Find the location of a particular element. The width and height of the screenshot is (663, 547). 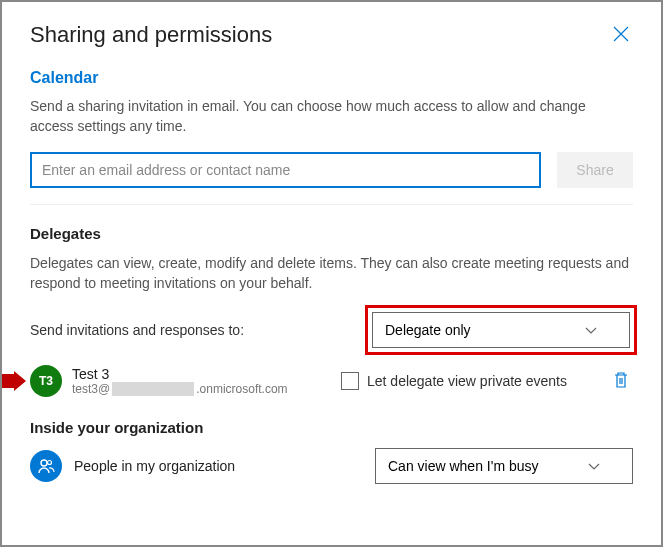

private-events-label: Let delegate view private events is located at coordinates (467, 381).